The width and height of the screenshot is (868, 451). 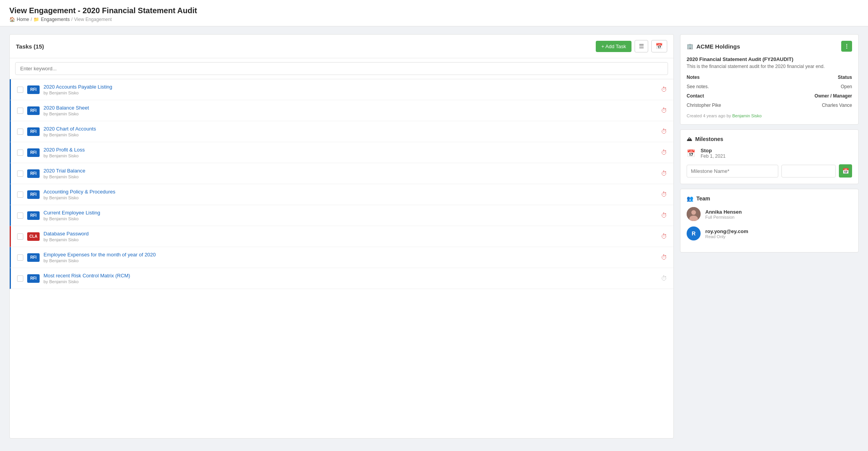 What do you see at coordinates (350, 150) in the screenshot?
I see `task-name: 2020 Profit & Loss` at bounding box center [350, 150].